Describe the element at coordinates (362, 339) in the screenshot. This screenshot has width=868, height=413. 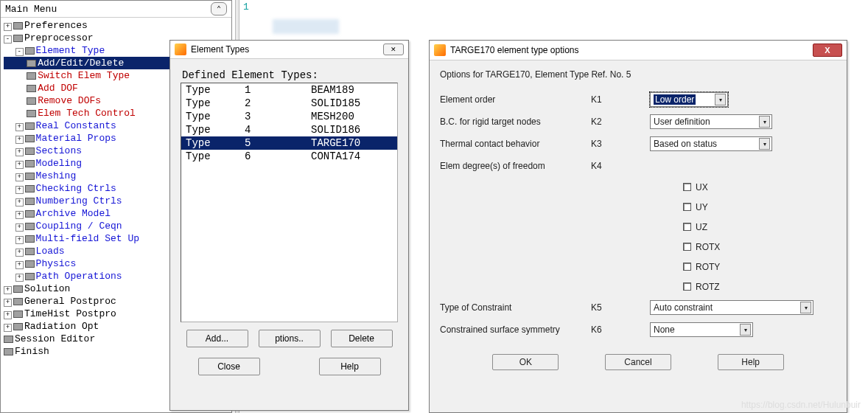
I see `delete-button: Delete` at that location.